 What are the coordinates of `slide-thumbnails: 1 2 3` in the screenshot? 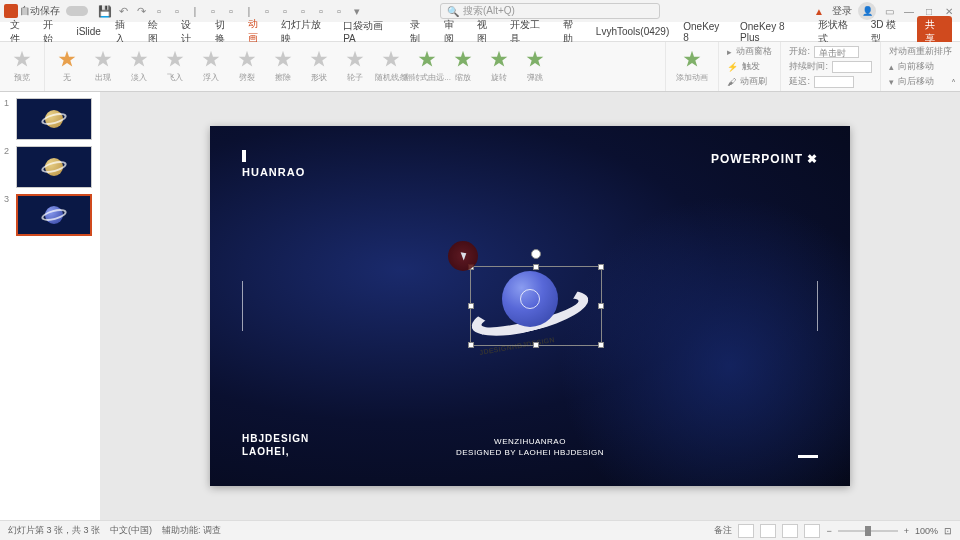 It's located at (50, 306).